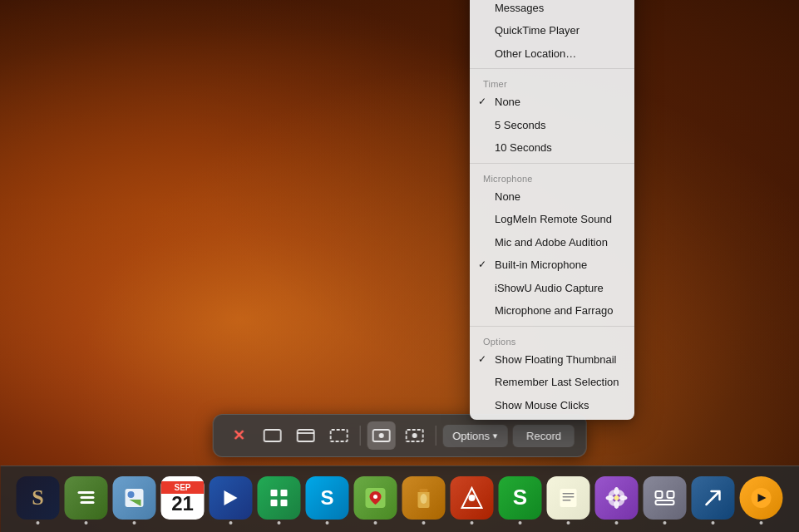 This screenshot has height=532, width=799. What do you see at coordinates (665, 498) in the screenshot?
I see `keystroke-icon` at bounding box center [665, 498].